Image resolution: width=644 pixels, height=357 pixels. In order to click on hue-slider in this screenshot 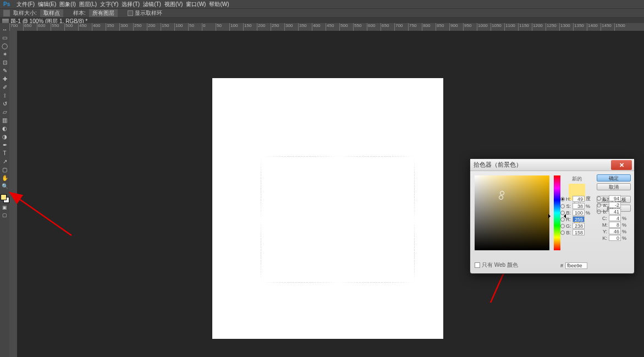, I will do `click(557, 213)`.